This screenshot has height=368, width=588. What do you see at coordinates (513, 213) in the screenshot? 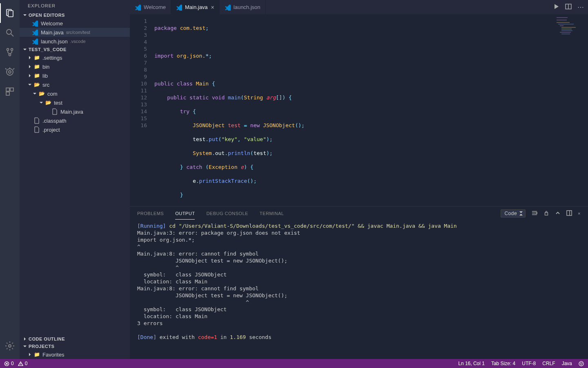
I see `output-channel-select: Code` at bounding box center [513, 213].